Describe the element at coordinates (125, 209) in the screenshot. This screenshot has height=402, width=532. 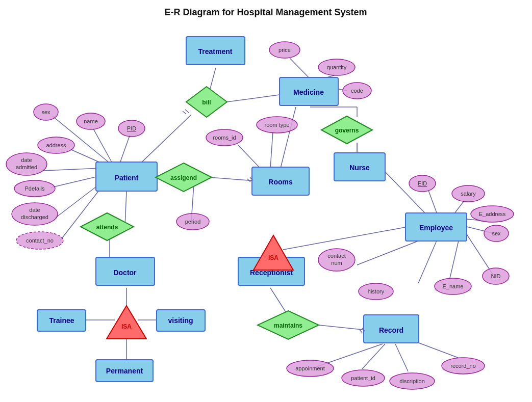
I see `line-attends-up` at that location.